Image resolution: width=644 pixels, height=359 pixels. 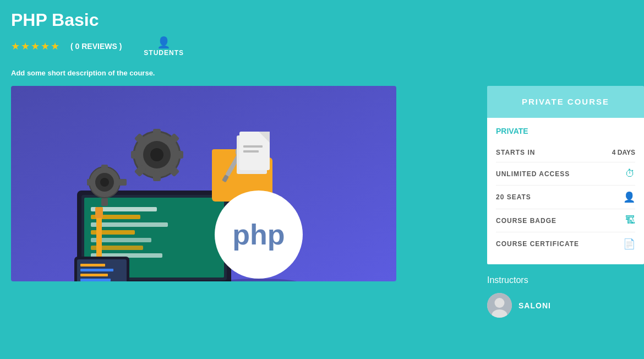 I want to click on star-3: ★, so click(x=35, y=46).